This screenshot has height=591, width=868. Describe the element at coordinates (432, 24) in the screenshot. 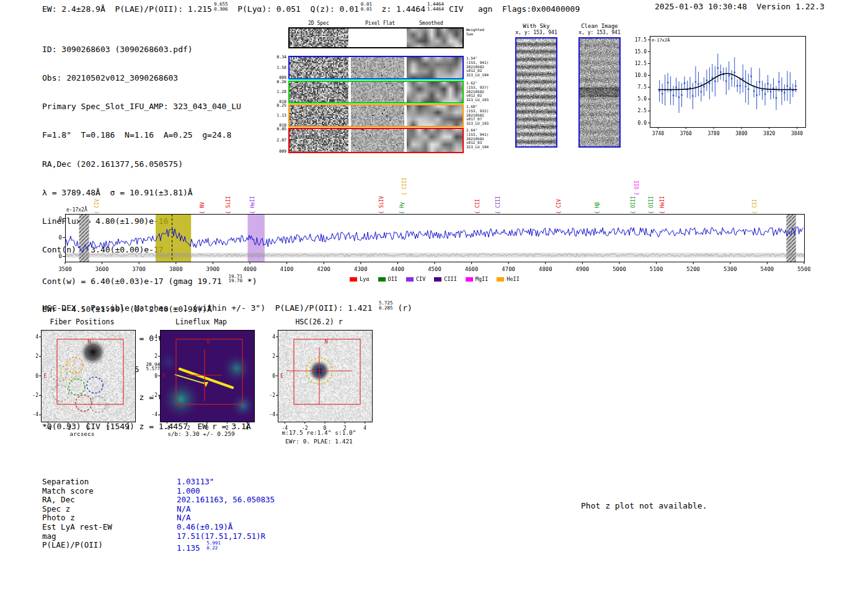

I see `col-header-smoothed: Smoothed` at that location.